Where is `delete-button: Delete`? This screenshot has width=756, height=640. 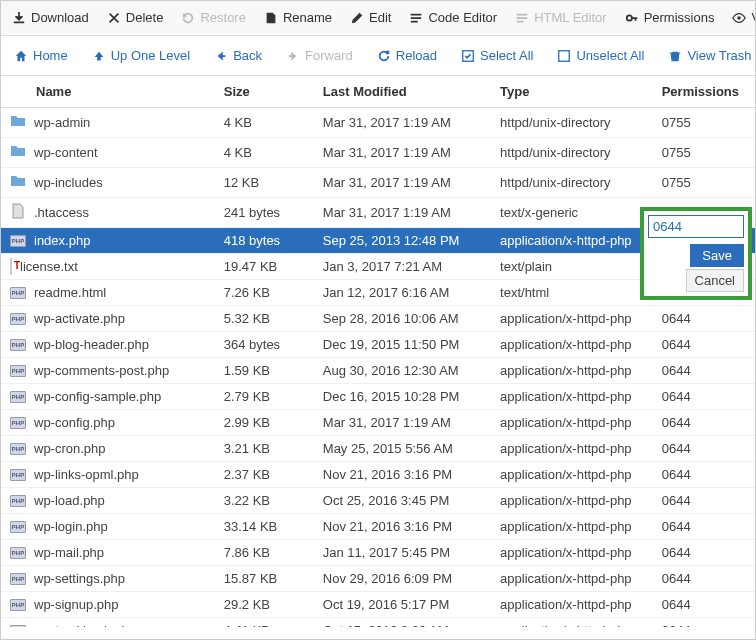 delete-button: Delete is located at coordinates (136, 18).